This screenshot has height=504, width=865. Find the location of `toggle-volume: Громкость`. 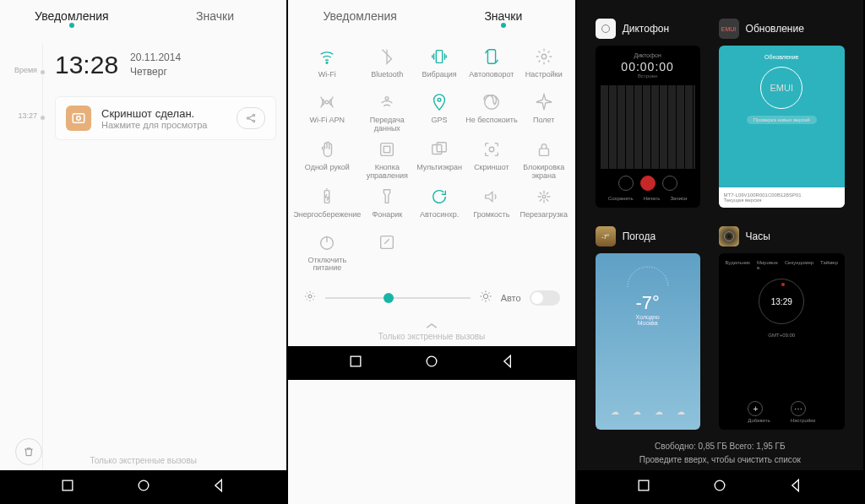

toggle-volume: Громкость is located at coordinates (492, 206).